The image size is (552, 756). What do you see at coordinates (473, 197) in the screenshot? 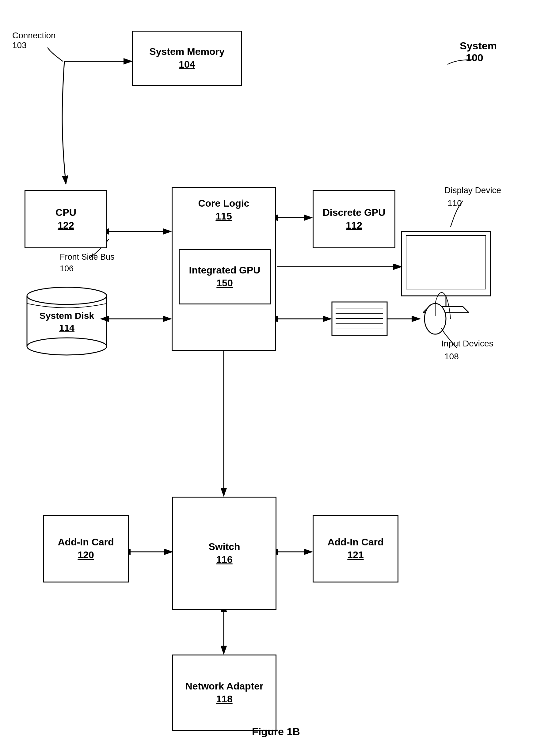
I see `display-device-label: Display Device 110` at bounding box center [473, 197].